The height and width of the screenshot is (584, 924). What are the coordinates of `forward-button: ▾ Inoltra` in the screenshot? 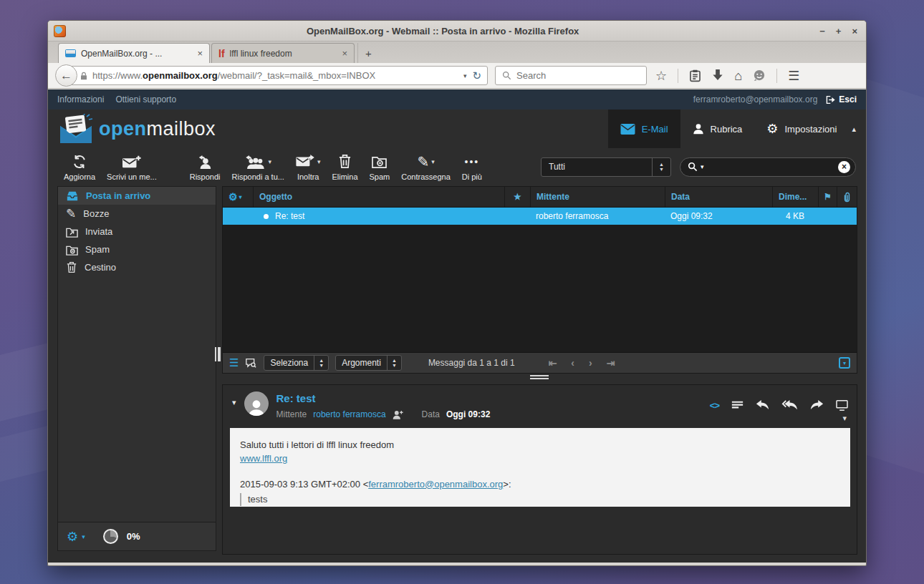 It's located at (308, 167).